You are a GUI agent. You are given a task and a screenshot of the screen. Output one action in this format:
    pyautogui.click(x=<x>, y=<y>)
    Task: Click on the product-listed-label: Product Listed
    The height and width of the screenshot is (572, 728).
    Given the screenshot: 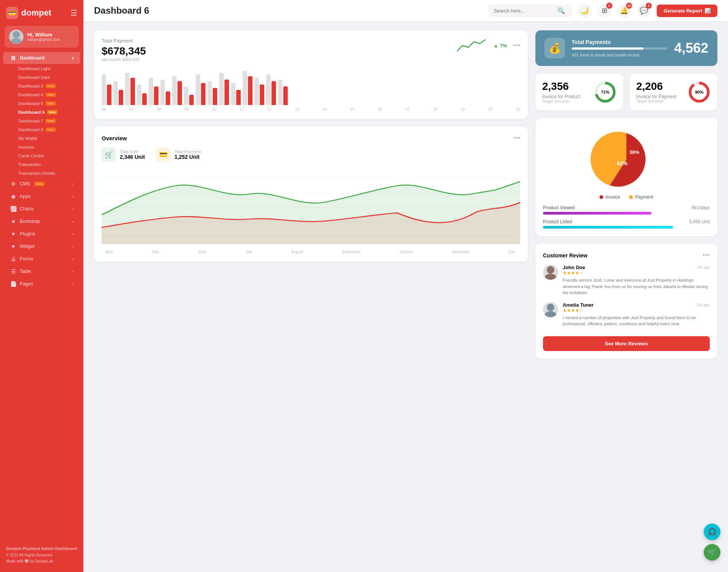 What is the action you would take?
    pyautogui.click(x=557, y=222)
    